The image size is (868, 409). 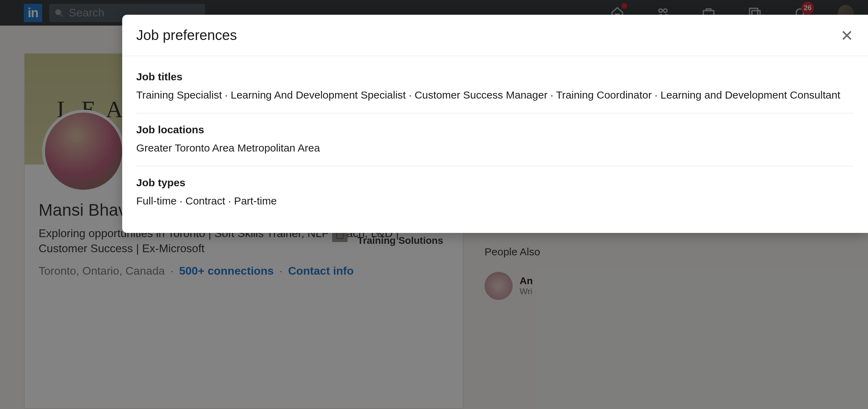 I want to click on modal-title: Job preferences, so click(x=187, y=35).